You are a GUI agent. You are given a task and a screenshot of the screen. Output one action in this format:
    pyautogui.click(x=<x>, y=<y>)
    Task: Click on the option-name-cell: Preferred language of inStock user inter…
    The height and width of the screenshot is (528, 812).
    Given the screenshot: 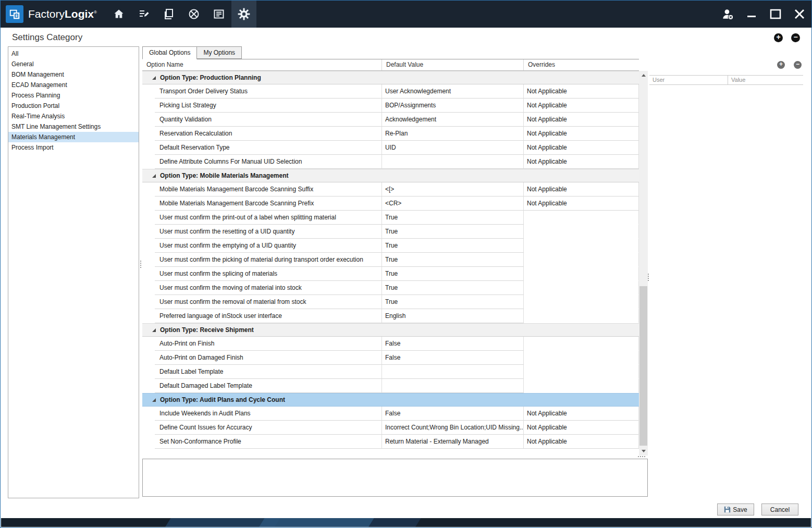 What is the action you would take?
    pyautogui.click(x=268, y=316)
    